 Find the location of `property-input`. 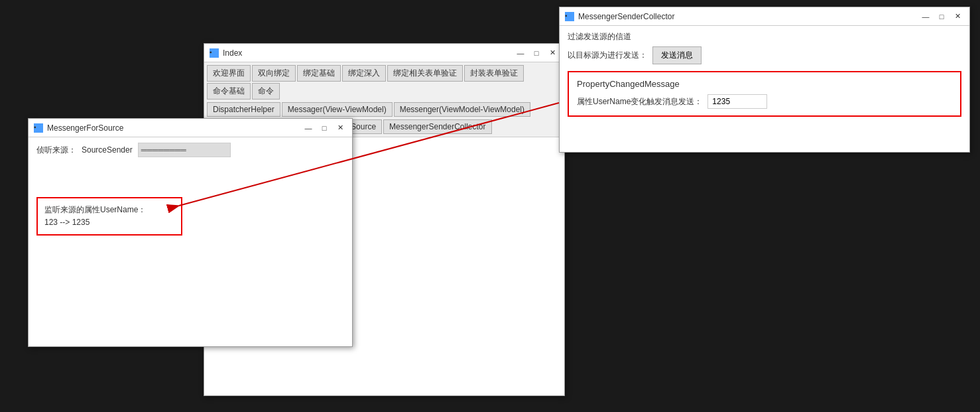

property-input is located at coordinates (737, 102).